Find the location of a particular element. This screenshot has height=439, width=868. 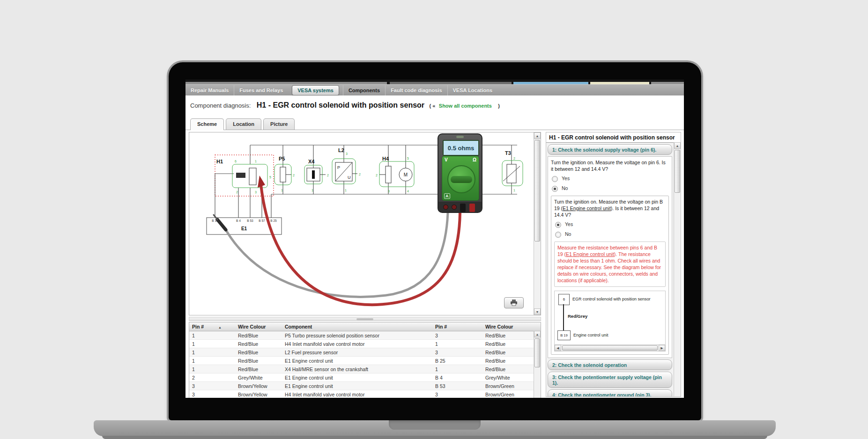

col-label: Pin # is located at coordinates (198, 327).